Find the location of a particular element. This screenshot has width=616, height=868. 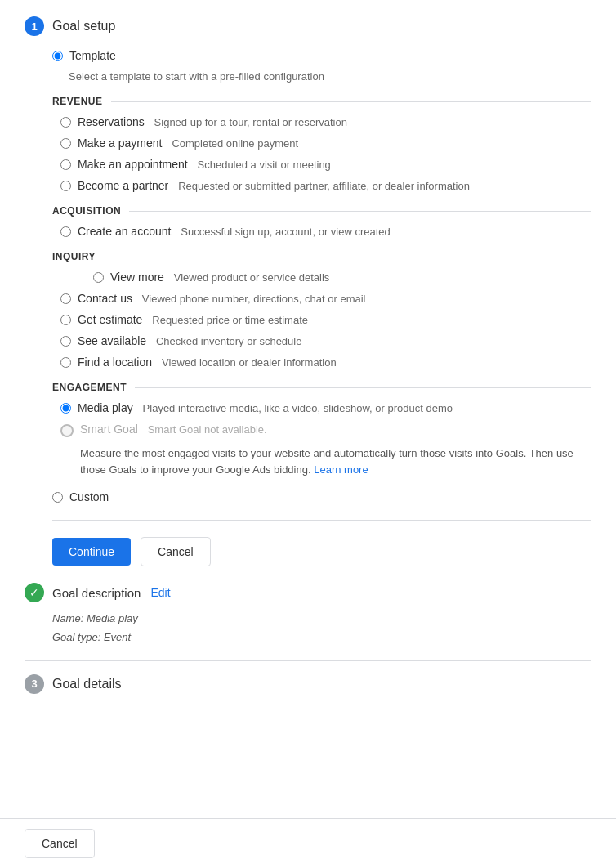

make-payment-name: Make a payment is located at coordinates (120, 143).